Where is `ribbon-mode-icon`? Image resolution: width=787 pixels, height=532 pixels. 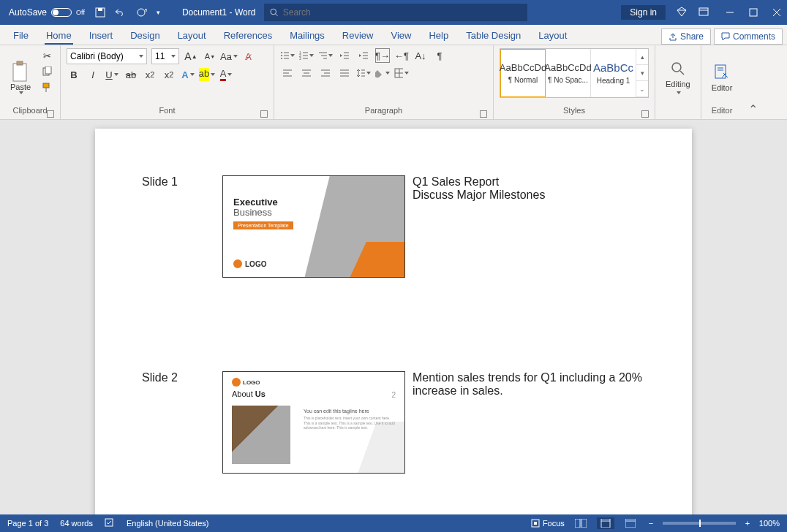
ribbon-mode-icon is located at coordinates (704, 13).